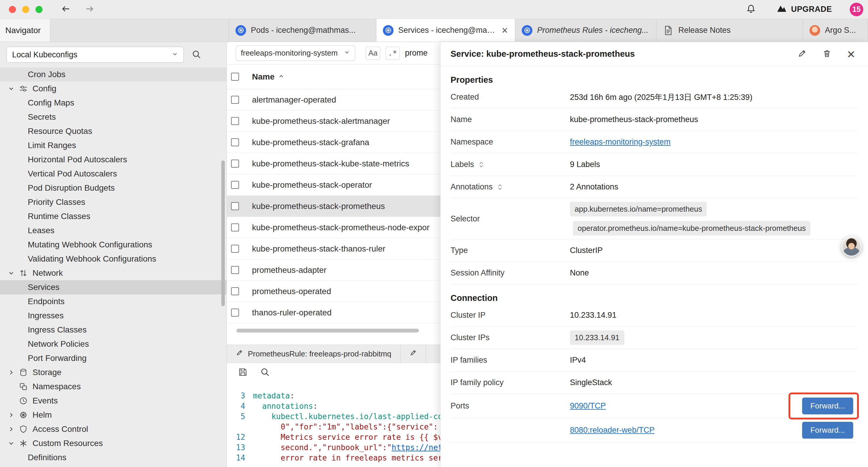 The width and height of the screenshot is (868, 467). I want to click on name-column-header: Name, so click(268, 77).